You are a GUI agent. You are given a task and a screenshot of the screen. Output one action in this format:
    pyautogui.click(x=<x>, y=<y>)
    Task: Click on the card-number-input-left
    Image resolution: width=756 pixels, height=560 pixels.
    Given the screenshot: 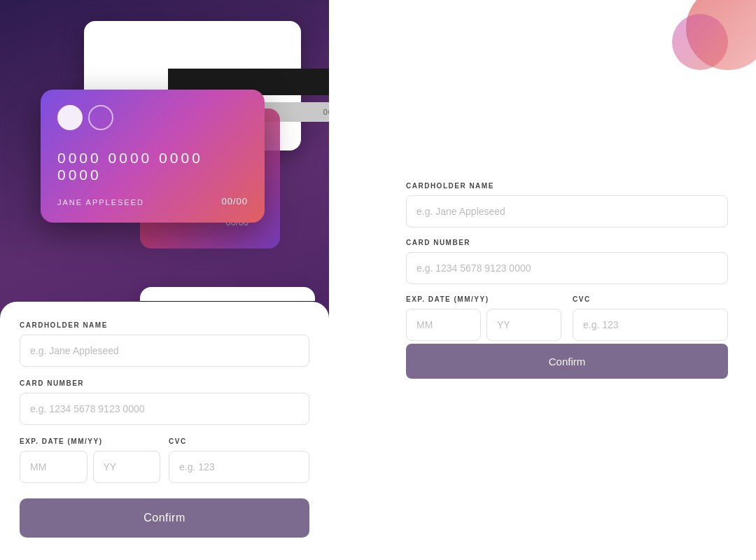 What is the action you would take?
    pyautogui.click(x=164, y=409)
    